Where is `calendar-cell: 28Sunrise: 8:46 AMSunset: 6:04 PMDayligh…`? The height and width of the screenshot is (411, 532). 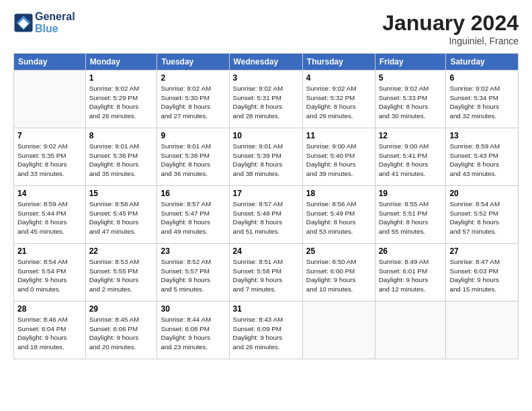
calendar-cell: 28Sunrise: 8:46 AMSunset: 6:04 PMDayligh… is located at coordinates (50, 330).